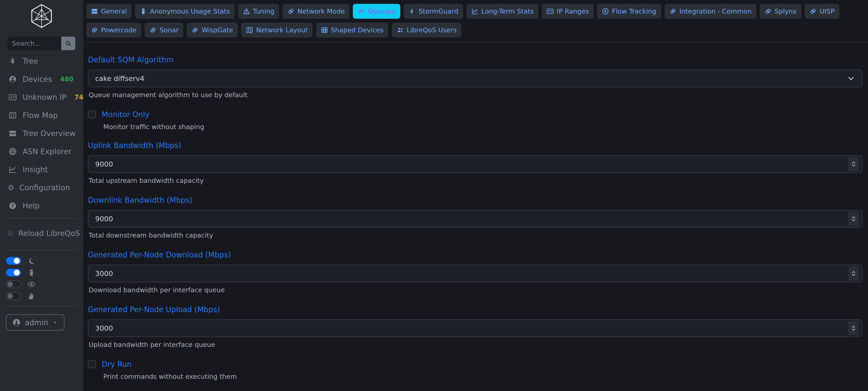 This screenshot has width=868, height=391. I want to click on tab-label: Shaped Devices, so click(357, 30).